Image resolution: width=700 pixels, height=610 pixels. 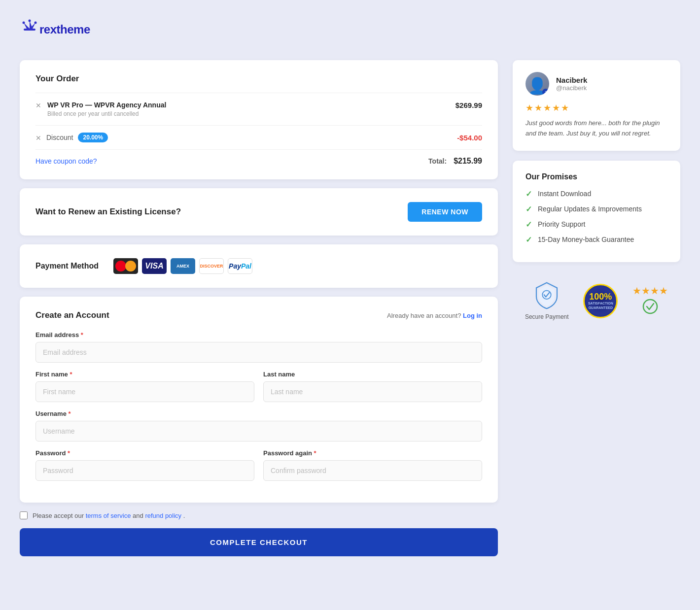 I want to click on username-label: Username *, so click(x=259, y=414).